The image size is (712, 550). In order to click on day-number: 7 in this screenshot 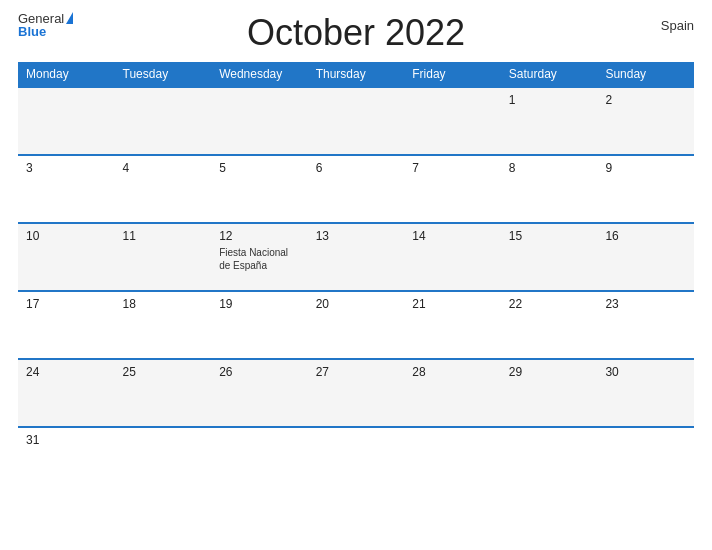, I will do `click(452, 168)`.